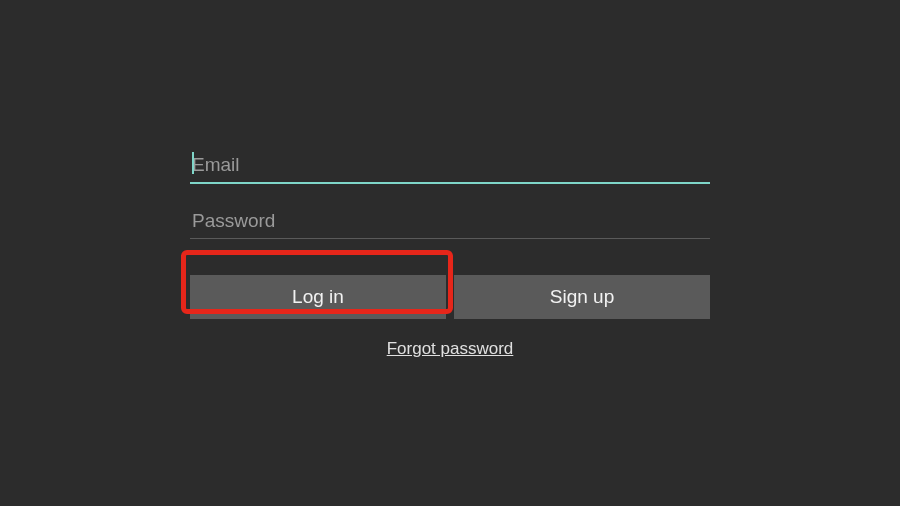 The width and height of the screenshot is (900, 506). What do you see at coordinates (450, 222) in the screenshot?
I see `password-field-wrap` at bounding box center [450, 222].